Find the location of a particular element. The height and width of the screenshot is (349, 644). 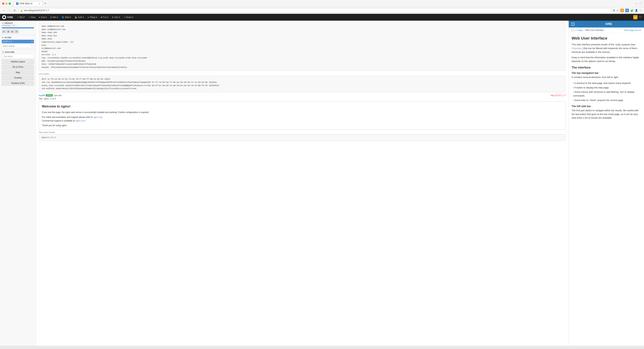

address-bar: 🔒 ivre.evling.tech/#10.67.1.7 is located at coordinates (315, 10).